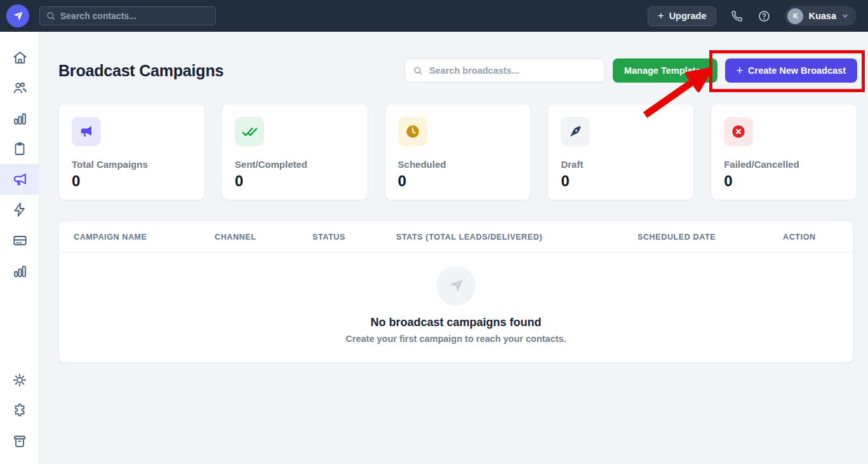 The width and height of the screenshot is (868, 464). I want to click on clock-icon, so click(413, 132).